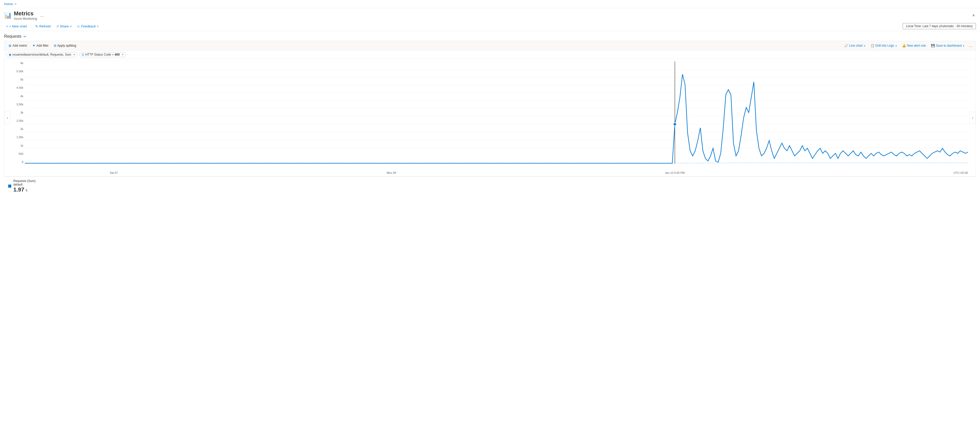 The width and height of the screenshot is (980, 444). What do you see at coordinates (904, 46) in the screenshot?
I see `alert-icon: 🔔` at bounding box center [904, 46].